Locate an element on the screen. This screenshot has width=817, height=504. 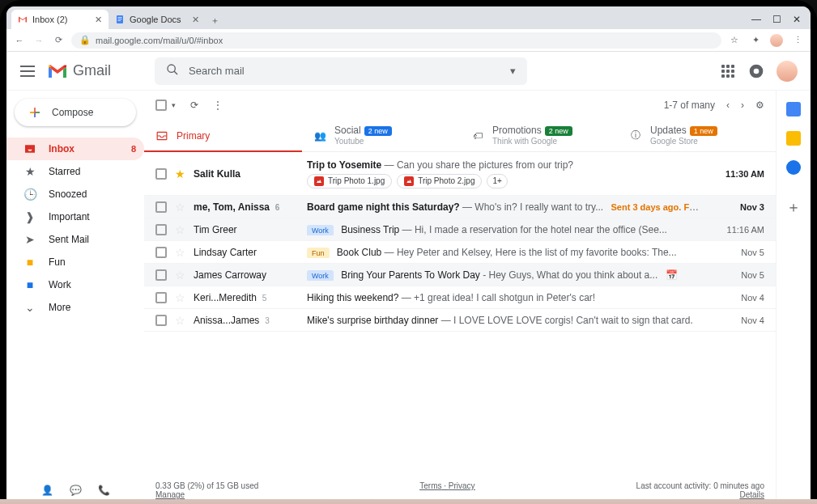
sidebar-item-work: ■ Work is located at coordinates (75, 285).